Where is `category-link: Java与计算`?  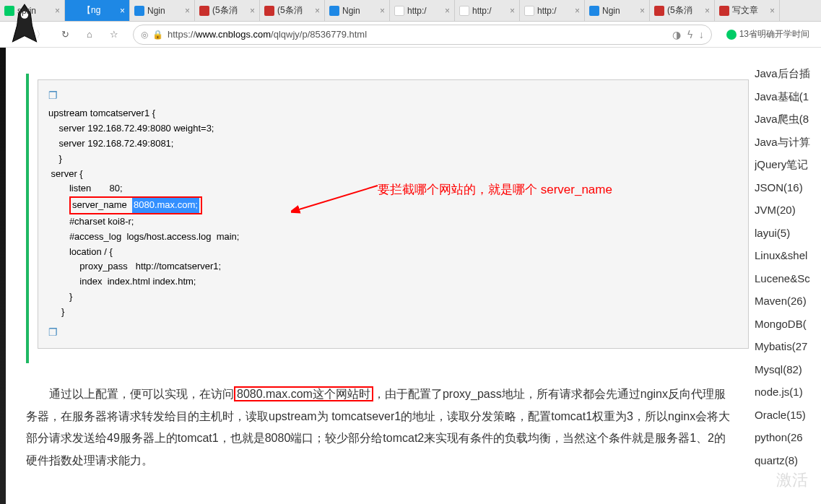
category-link: Java与计算 is located at coordinates (788, 142).